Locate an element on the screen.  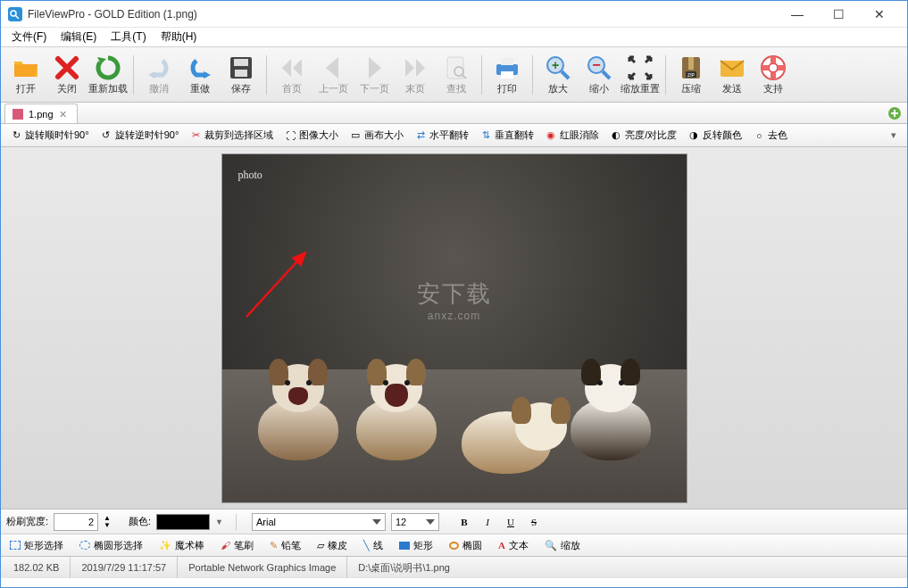
brushwidth-label: 粉刷宽度: is located at coordinates (27, 521).